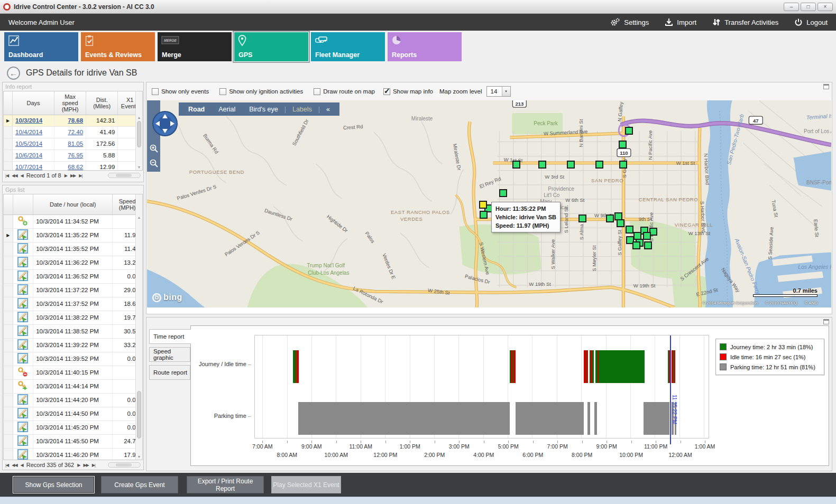 This screenshot has width=836, height=504. Describe the element at coordinates (348, 46) in the screenshot. I see `nav-tile-fleet-manager: Fleet Manager` at that location.